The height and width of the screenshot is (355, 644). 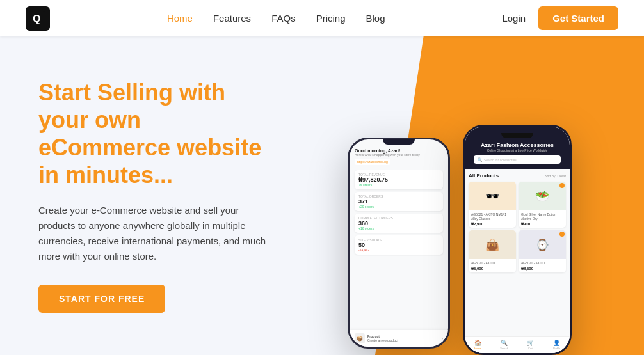 What do you see at coordinates (517, 160) in the screenshot?
I see `store-search: 🔍 Search for accessories...` at bounding box center [517, 160].